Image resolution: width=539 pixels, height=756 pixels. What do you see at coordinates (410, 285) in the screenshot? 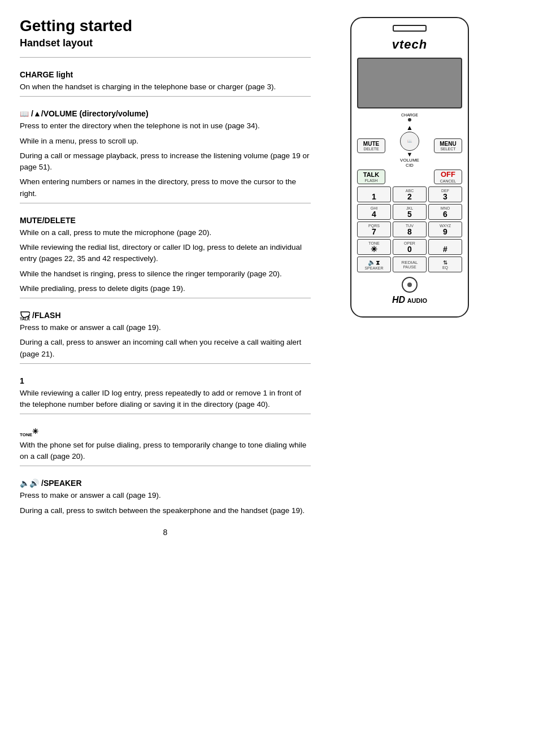
I see `bottom-speaker` at bounding box center [410, 285].